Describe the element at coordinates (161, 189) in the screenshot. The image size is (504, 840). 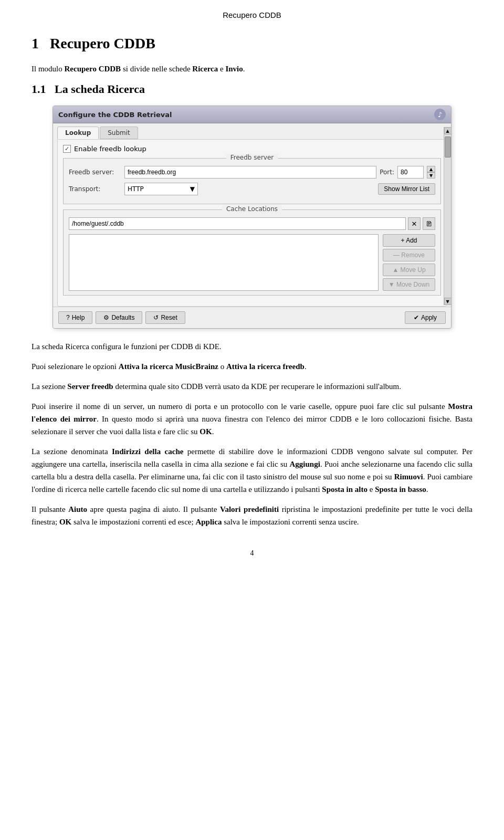
I see `transport-select: HTTP ▼` at that location.